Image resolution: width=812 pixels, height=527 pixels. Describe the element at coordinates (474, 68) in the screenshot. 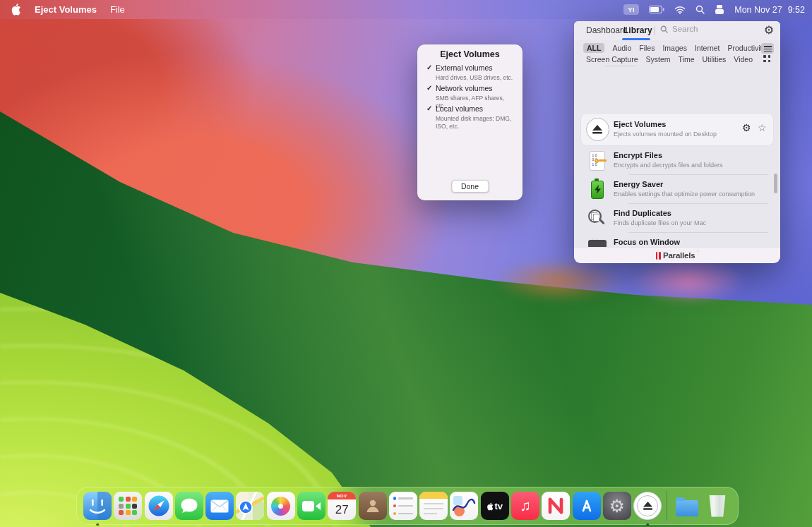

I see `option-label: External volumes` at that location.